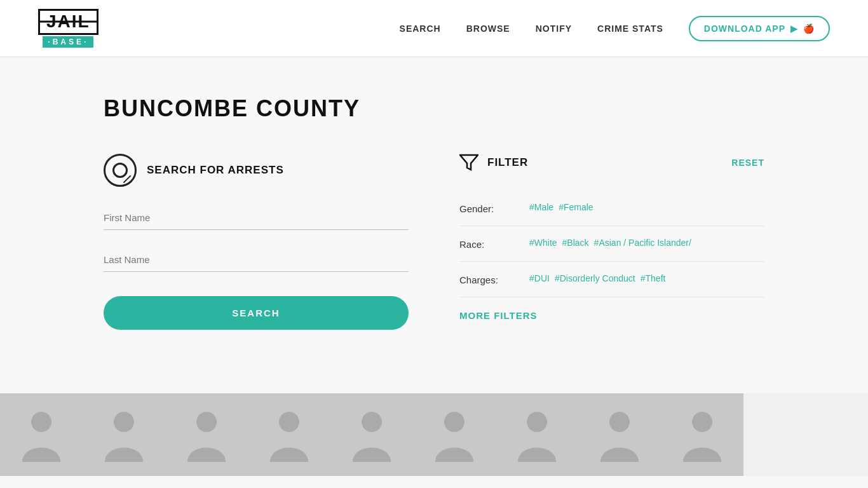 The width and height of the screenshot is (868, 488). I want to click on logo: JAIL ·BASE·, so click(69, 28).